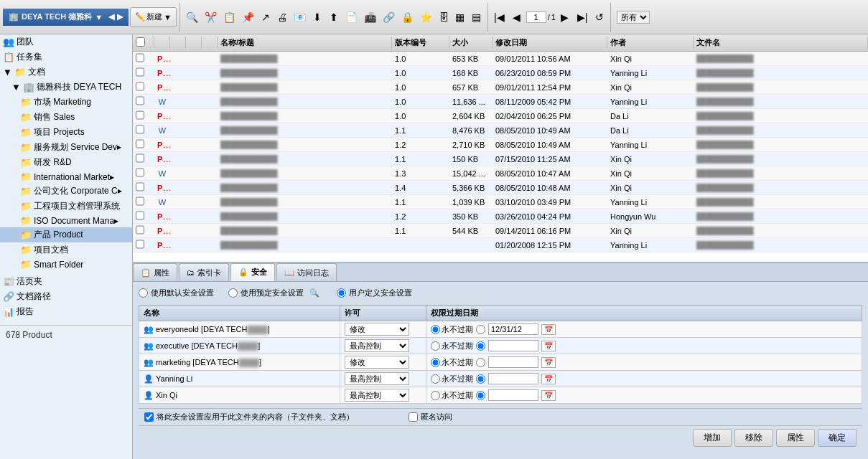  Describe the element at coordinates (500, 102) in the screenshot. I see `table-row: W ████████████ 1.0 11,636 ... 08/11/2009…` at that location.